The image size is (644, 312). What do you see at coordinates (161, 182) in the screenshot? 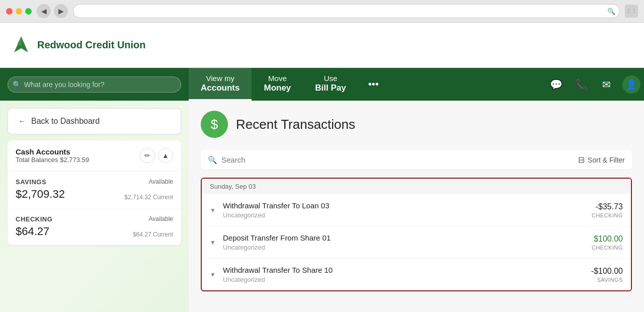
I see `savings-available-label: Available` at bounding box center [161, 182].